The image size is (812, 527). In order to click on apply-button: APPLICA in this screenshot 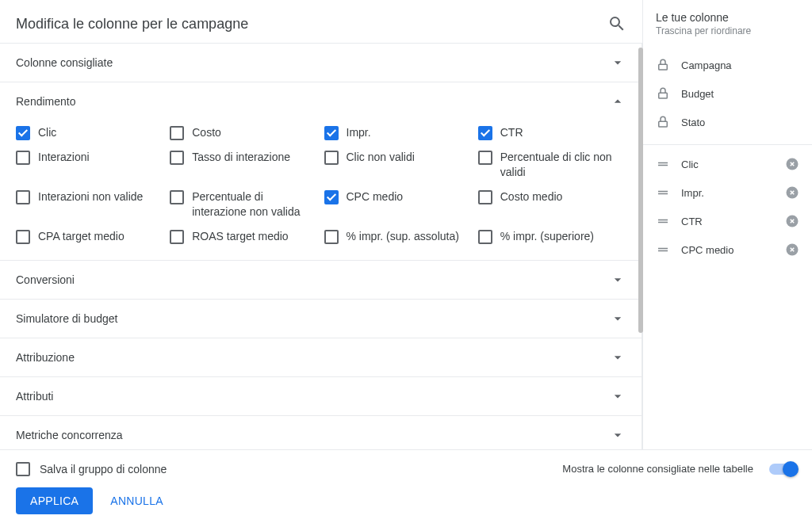, I will do `click(54, 501)`.